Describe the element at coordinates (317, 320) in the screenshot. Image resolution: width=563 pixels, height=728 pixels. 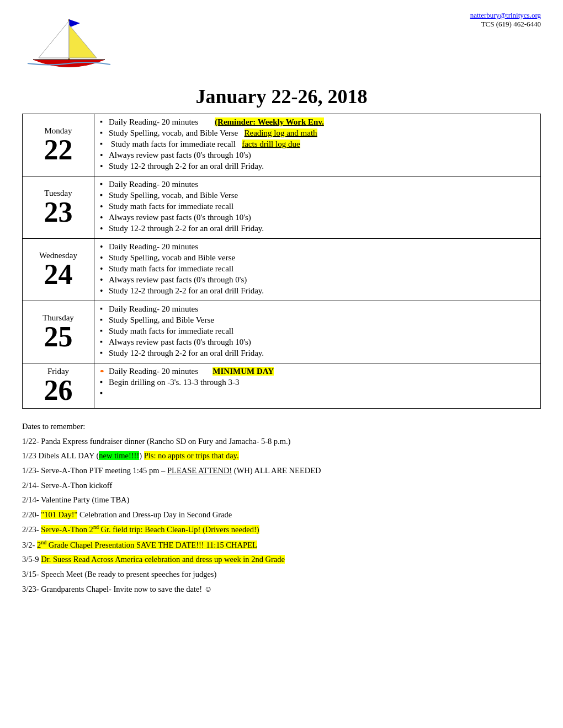
I see `list-item: Study Spelling, and Bible Verse` at that location.